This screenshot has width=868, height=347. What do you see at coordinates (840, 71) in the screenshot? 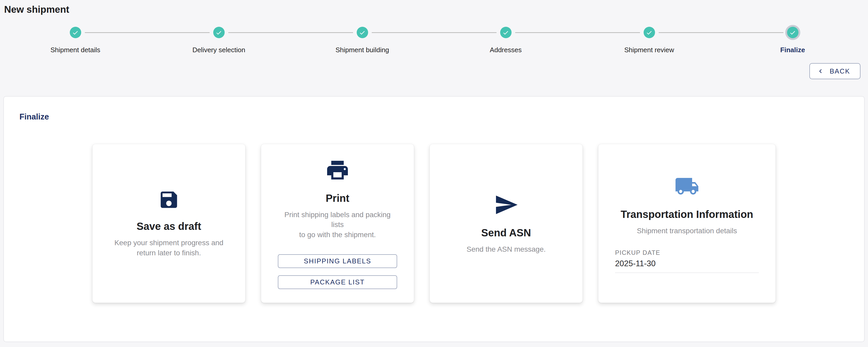
I see `back-button-label: BACK` at bounding box center [840, 71].